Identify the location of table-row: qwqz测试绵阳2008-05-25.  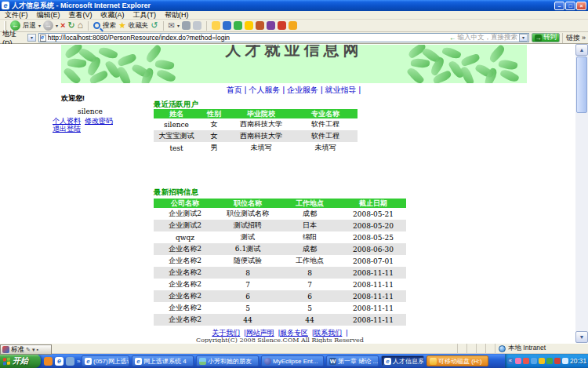
(280, 237).